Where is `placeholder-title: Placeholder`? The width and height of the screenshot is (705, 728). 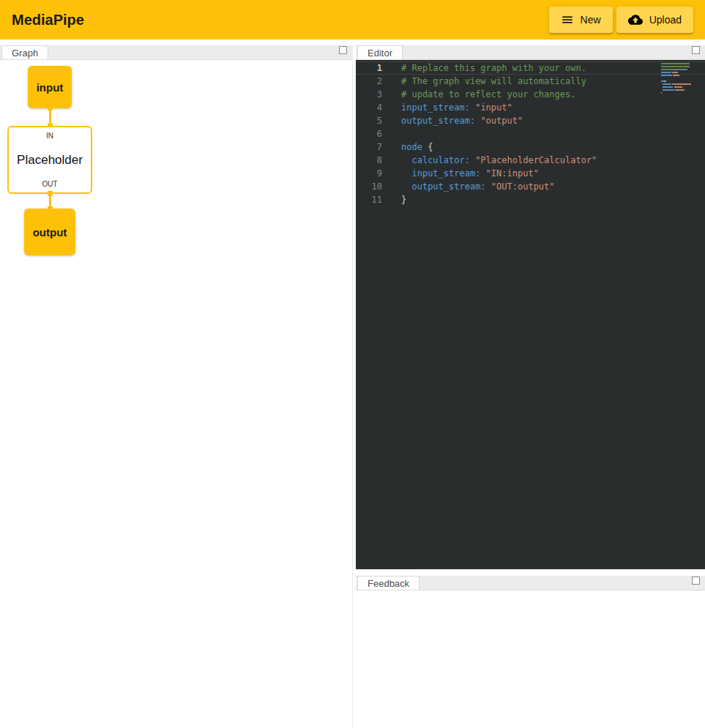 placeholder-title: Placeholder is located at coordinates (50, 160).